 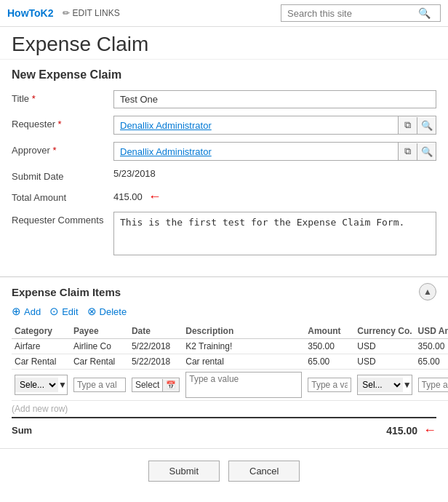 What do you see at coordinates (230, 346) in the screenshot?
I see `table-row: Airfare Airline Co 5/22/2018 K2 Training…` at bounding box center [230, 346].